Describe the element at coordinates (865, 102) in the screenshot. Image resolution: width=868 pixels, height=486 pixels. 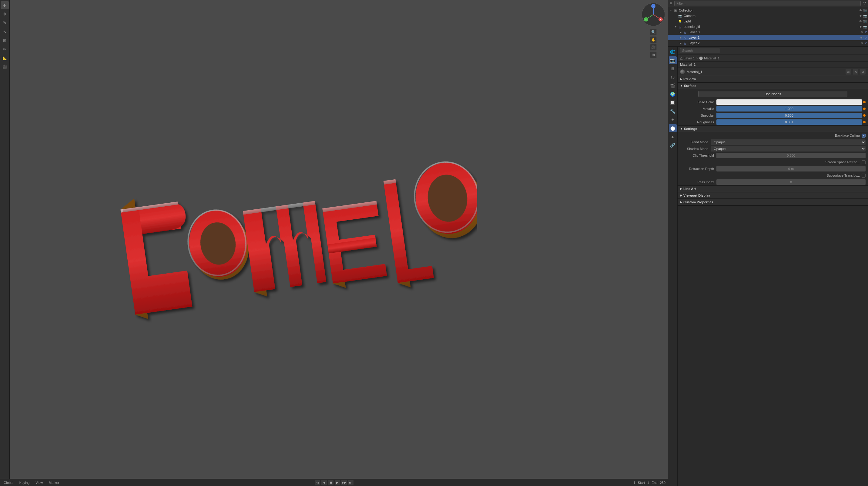
I see `base-color-dot` at that location.